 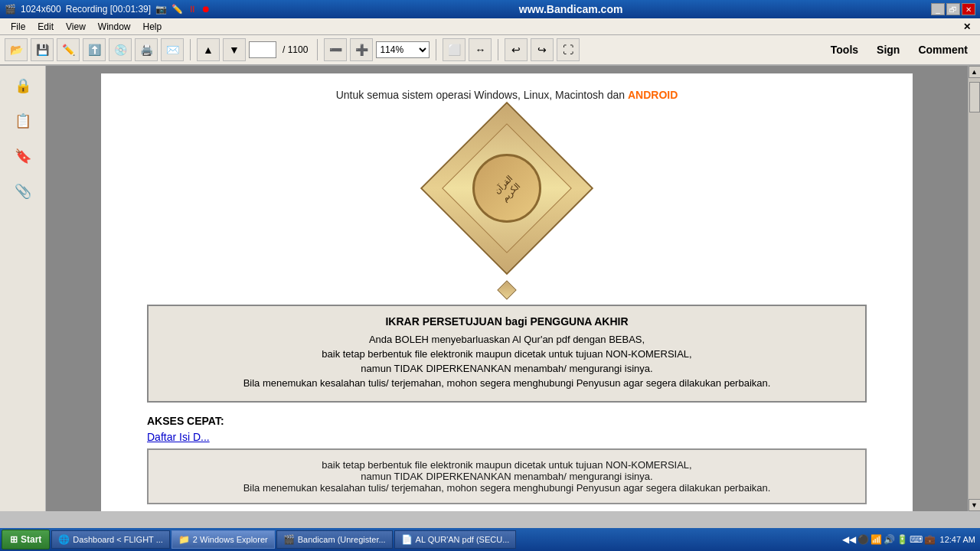 What do you see at coordinates (208, 50) in the screenshot?
I see `prev-page-button: ▲` at bounding box center [208, 50].